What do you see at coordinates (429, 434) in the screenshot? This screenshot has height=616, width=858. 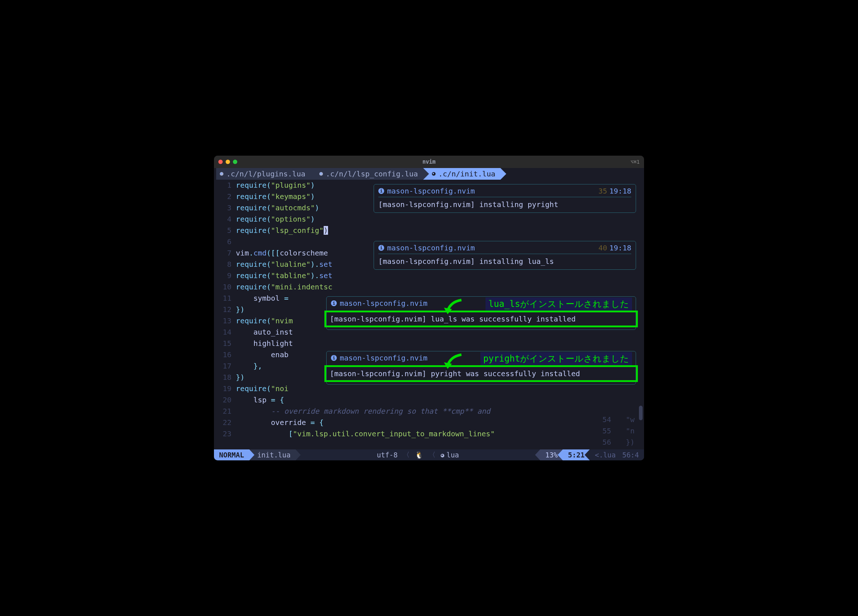 I see `code-line: 23 ["vim.lsp.util.convert_input_to_markd…` at bounding box center [429, 434].